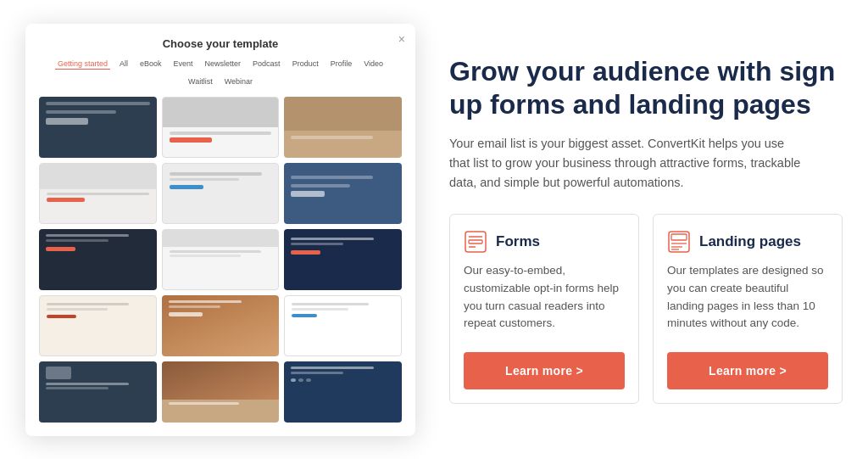 Image resolution: width=868 pixels, height=459 pixels. What do you see at coordinates (239, 81) in the screenshot?
I see `tab-webinar: Webinar` at bounding box center [239, 81].